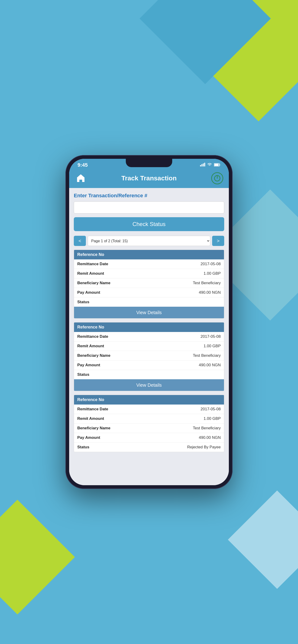  What do you see at coordinates (149, 255) in the screenshot?
I see `card-header-1: Reference No` at bounding box center [149, 255].